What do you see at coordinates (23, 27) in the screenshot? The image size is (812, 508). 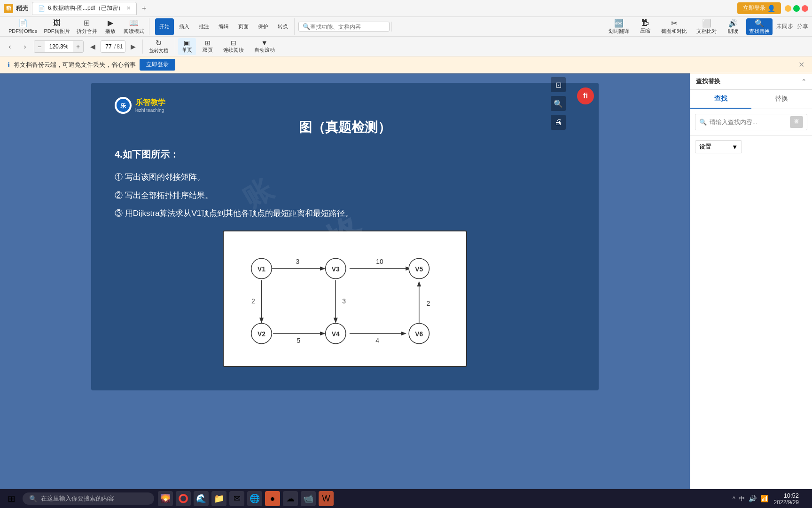 I see `pdf-to-office-button: 📄 PDF转Office` at bounding box center [23, 27].